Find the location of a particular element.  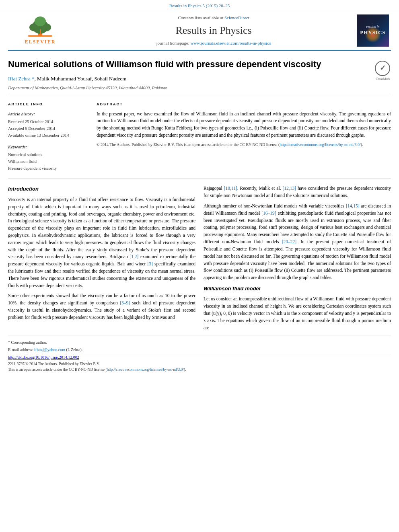

ref-12-13: [12,13] is located at coordinates (290, 188).